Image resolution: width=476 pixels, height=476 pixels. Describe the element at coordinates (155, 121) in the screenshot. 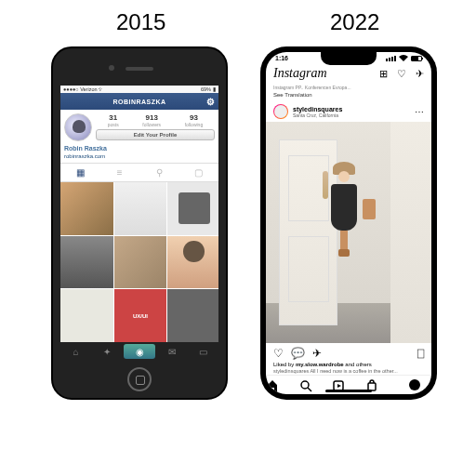

I see `stats-row: 31posts 913followers 93following` at that location.